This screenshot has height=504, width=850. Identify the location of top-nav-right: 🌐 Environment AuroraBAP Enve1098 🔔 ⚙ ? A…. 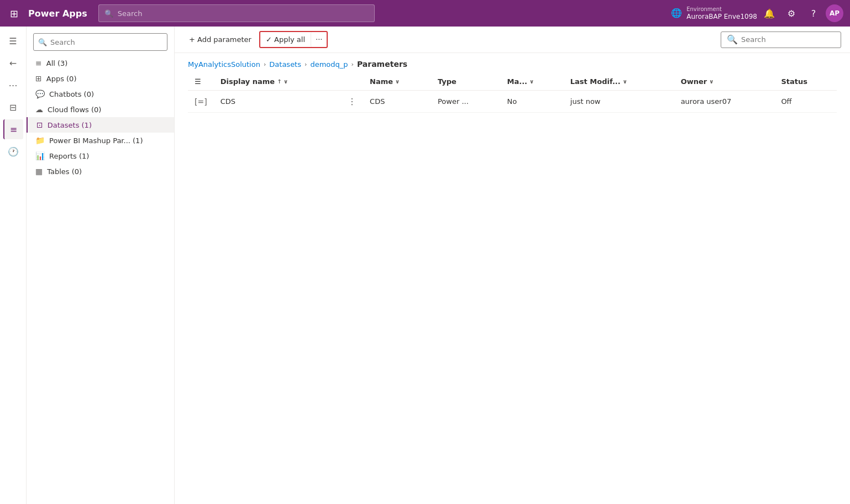
(757, 13).